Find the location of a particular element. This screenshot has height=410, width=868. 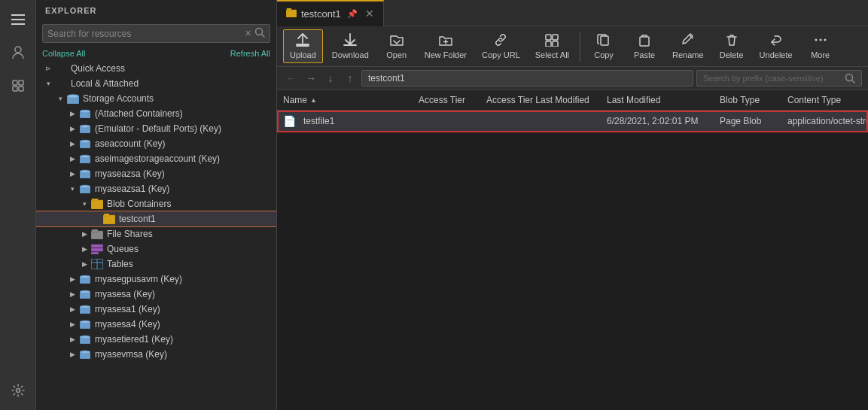

copy-url-button: Copy URL is located at coordinates (501, 47).